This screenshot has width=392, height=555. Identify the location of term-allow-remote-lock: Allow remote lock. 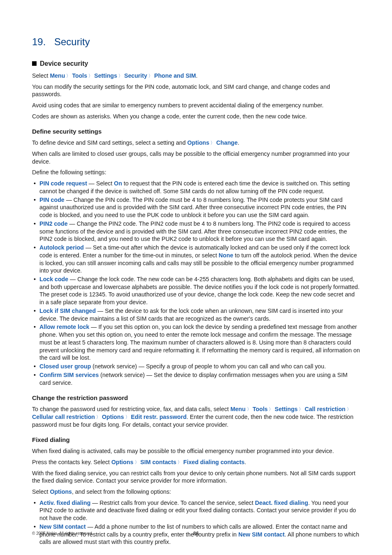
(64, 327).